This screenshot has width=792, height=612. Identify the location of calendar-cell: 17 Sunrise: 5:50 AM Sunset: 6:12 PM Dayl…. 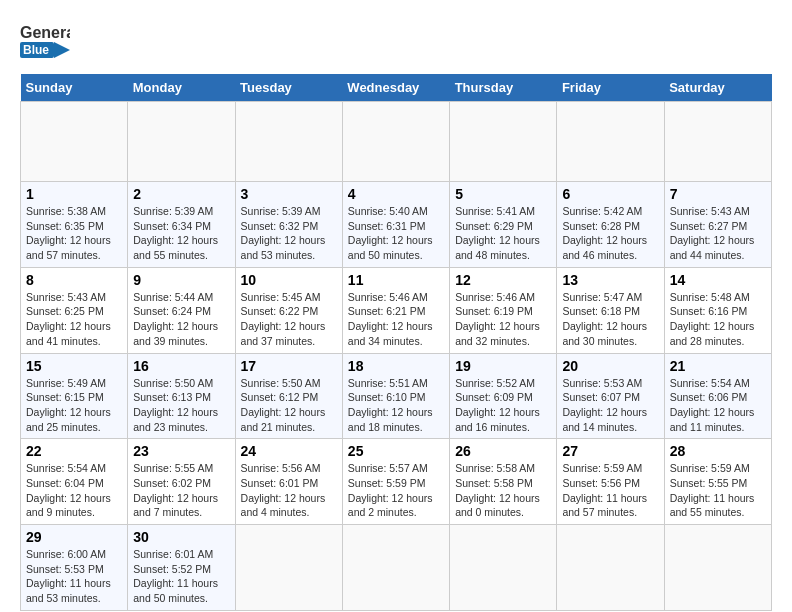
(288, 396).